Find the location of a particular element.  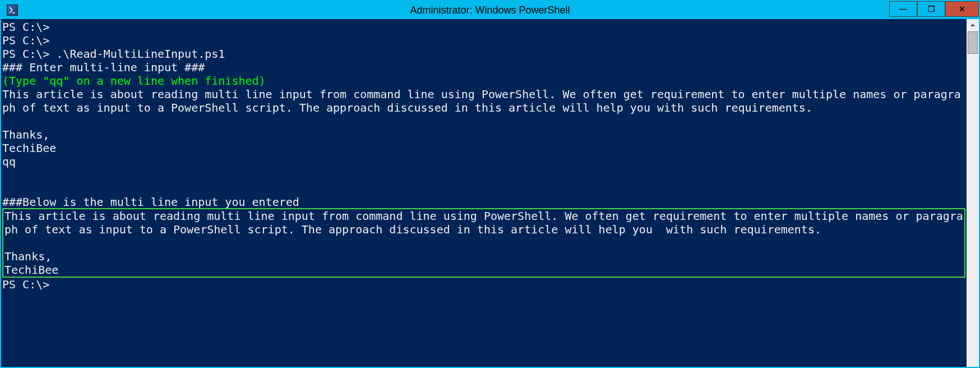

user-input-thanks: Thanks, is located at coordinates (26, 135).